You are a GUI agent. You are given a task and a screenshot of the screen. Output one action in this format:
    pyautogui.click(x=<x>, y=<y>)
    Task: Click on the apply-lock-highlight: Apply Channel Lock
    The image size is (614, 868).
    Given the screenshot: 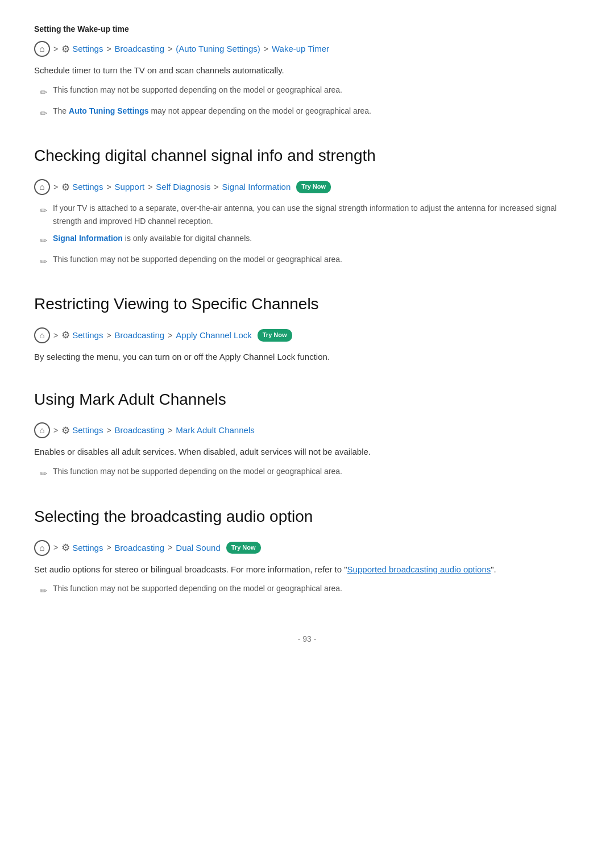 What is the action you would take?
    pyautogui.click(x=257, y=357)
    